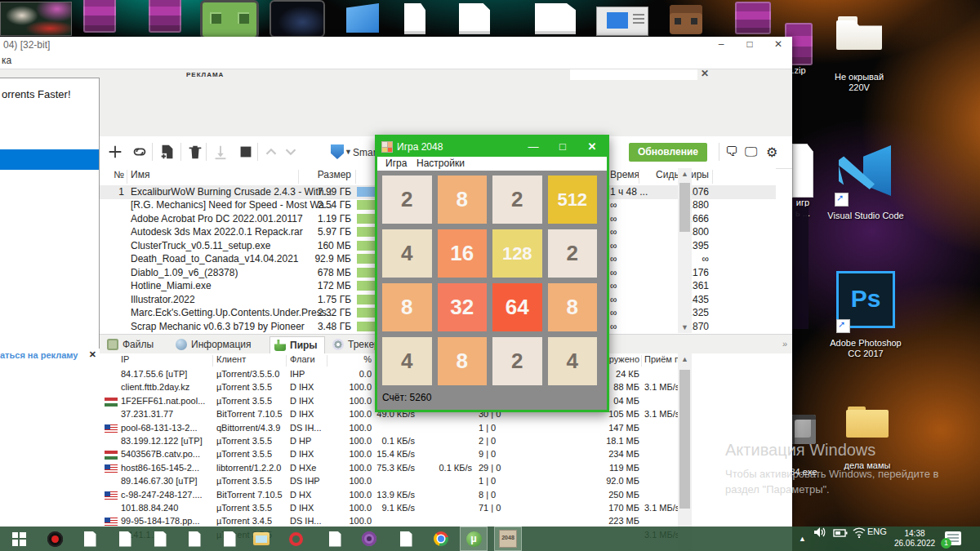 The height and width of the screenshot is (551, 980). Describe the element at coordinates (474, 19) in the screenshot. I see `doc-2-icon` at that location.